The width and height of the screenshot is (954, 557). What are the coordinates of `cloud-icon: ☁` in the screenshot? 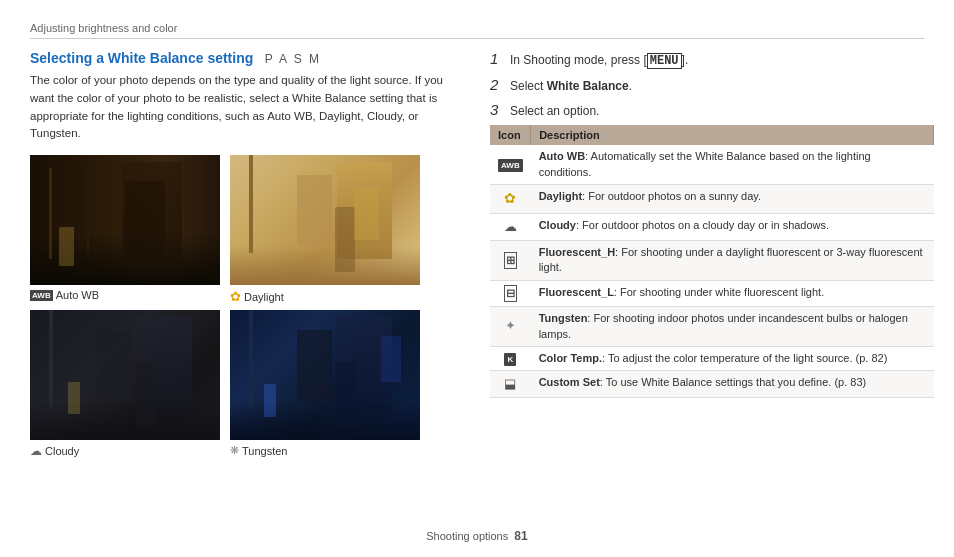 It's located at (510, 226).